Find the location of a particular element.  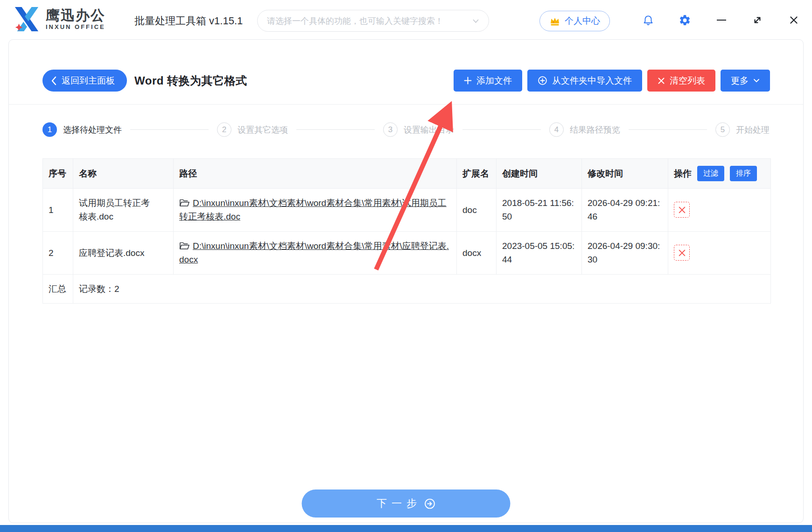

cell-modified: 2026-04-29 09:30:30 is located at coordinates (625, 253).